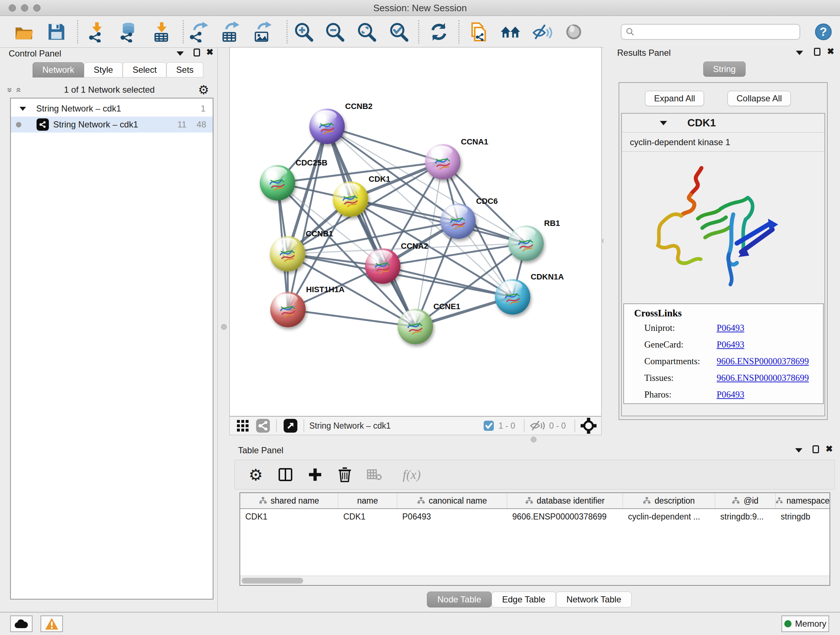  I want to click on zoom-selected-button, so click(399, 32).